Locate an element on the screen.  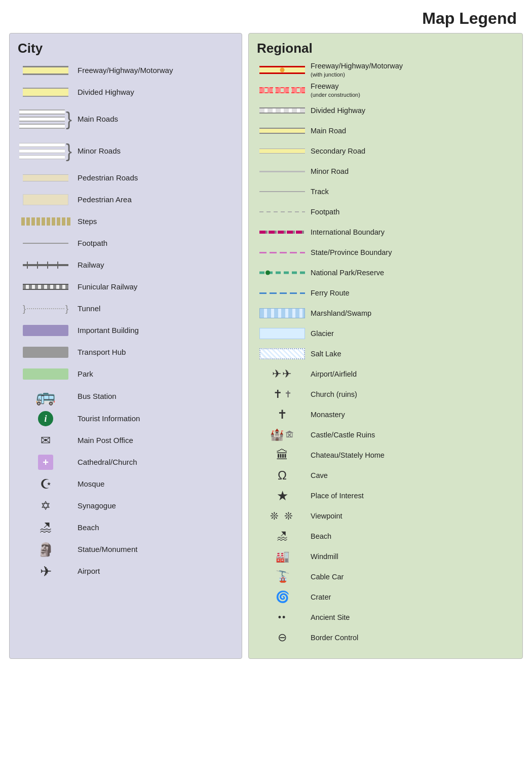
list-item: ✝ Monastery is located at coordinates (386, 415).